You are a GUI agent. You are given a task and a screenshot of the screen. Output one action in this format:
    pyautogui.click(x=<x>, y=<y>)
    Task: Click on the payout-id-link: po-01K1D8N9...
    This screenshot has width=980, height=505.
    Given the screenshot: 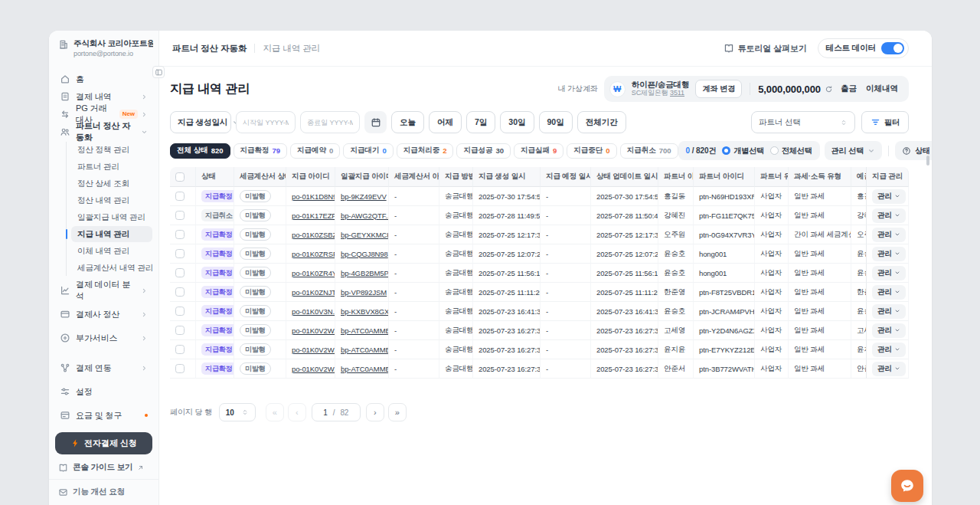 What is the action you would take?
    pyautogui.click(x=314, y=196)
    